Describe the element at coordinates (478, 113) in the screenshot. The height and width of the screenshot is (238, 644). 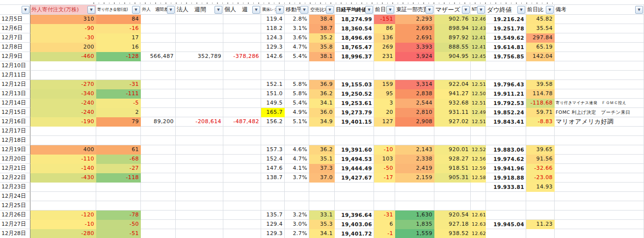
I see `cell-nt-ratio: 12.49` at that location.